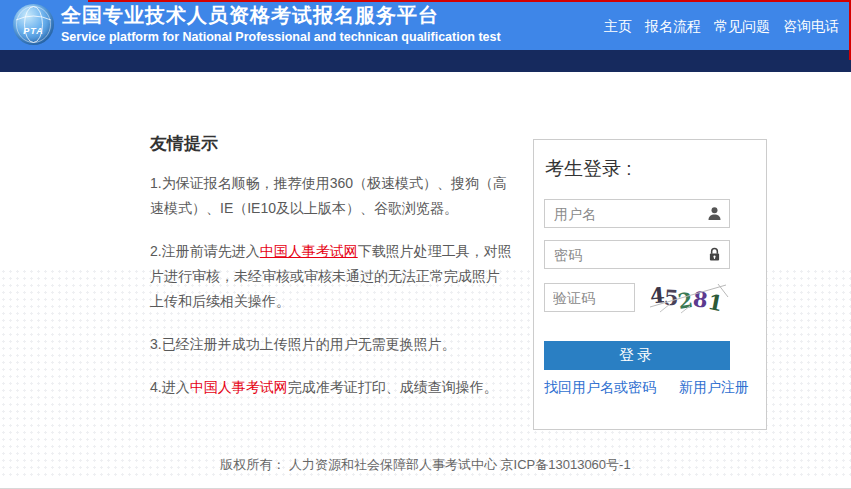  Describe the element at coordinates (170, 387) in the screenshot. I see `tip-4-text: 4.进入` at that location.